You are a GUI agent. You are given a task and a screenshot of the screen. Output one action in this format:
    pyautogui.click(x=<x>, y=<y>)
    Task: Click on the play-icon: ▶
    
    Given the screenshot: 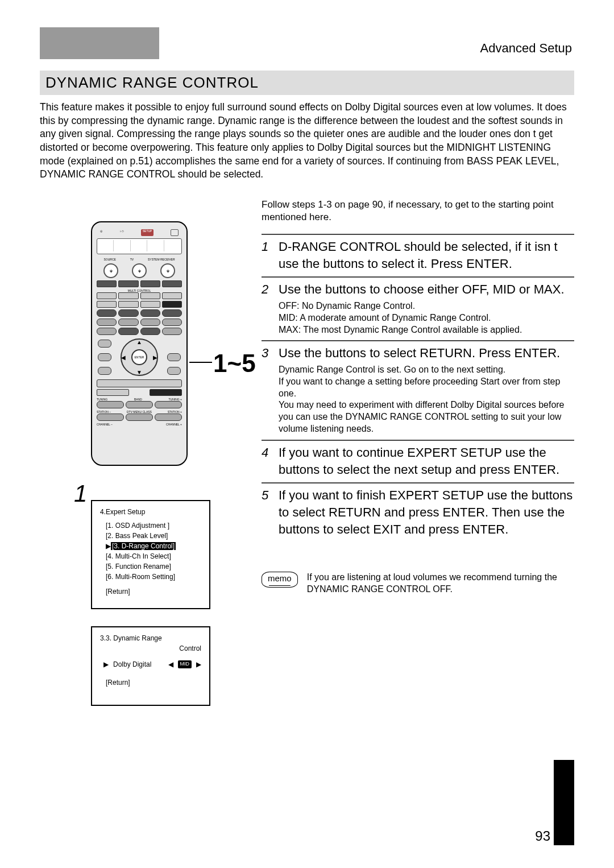 What is the action you would take?
    pyautogui.click(x=106, y=664)
    